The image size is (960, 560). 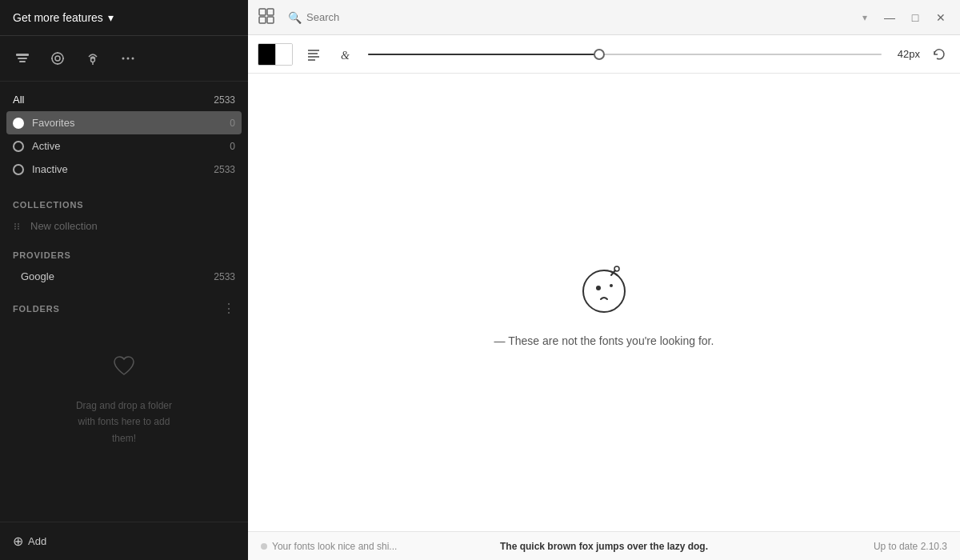 What do you see at coordinates (22, 58) in the screenshot?
I see `nav-fonts-icon` at bounding box center [22, 58].